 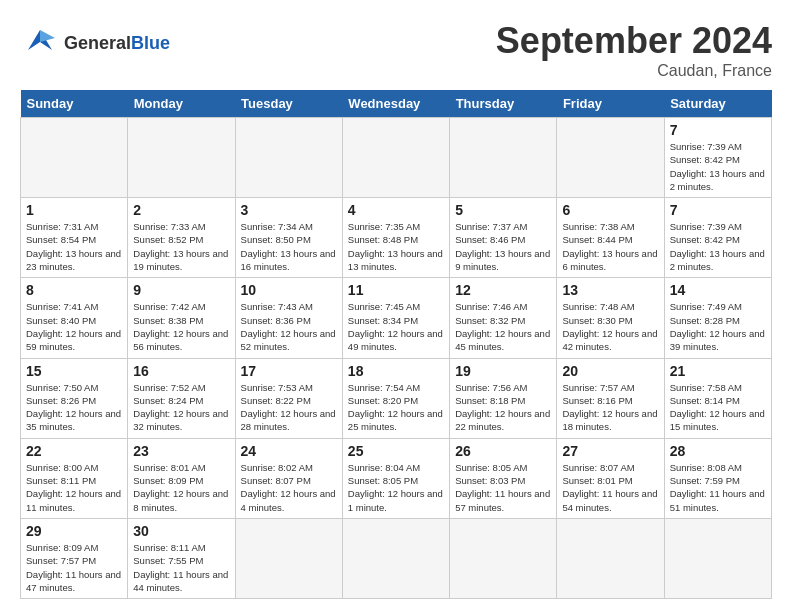 I want to click on calendar-day: 30Sunrise: 8:11 AMSunset: 7:55 PMDayligh…, so click(x=182, y=558).